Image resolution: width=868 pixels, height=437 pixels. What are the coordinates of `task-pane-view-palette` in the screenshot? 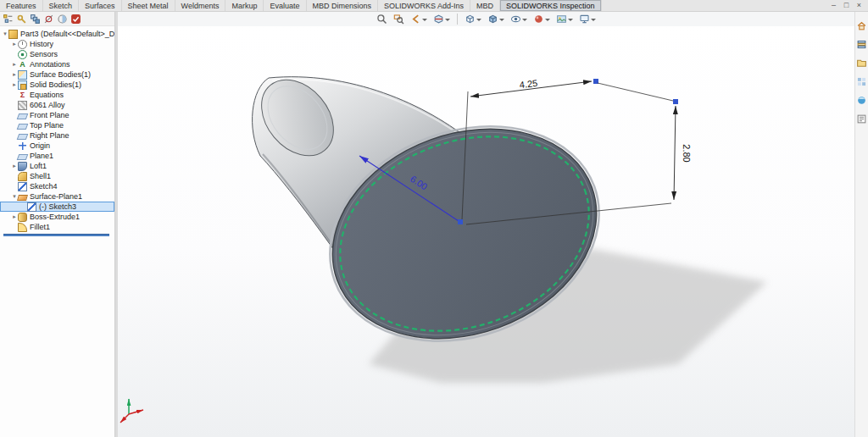 It's located at (861, 81).